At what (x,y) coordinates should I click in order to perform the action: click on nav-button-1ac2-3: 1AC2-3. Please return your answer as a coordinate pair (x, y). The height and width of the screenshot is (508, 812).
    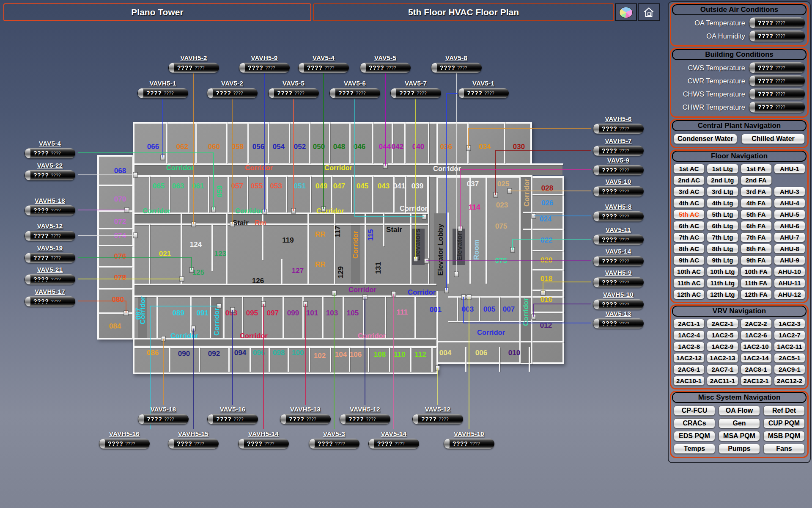
    Looking at the image, I should click on (790, 323).